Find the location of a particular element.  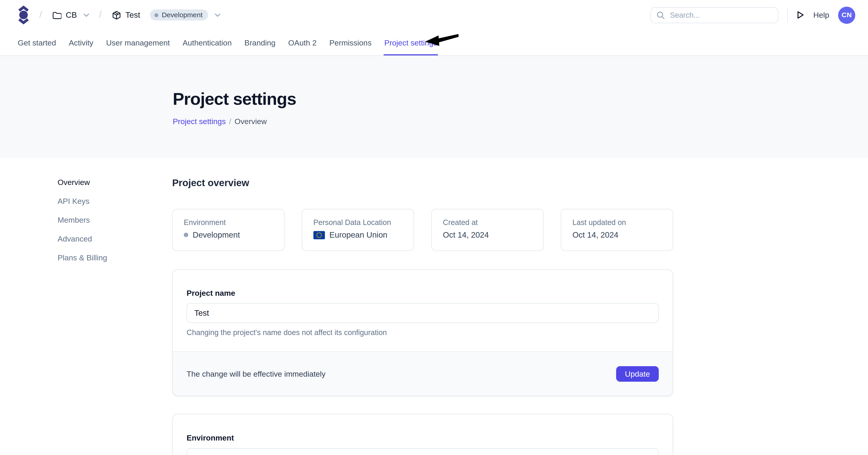

environment-panel: Environment Development is located at coordinates (423, 434).